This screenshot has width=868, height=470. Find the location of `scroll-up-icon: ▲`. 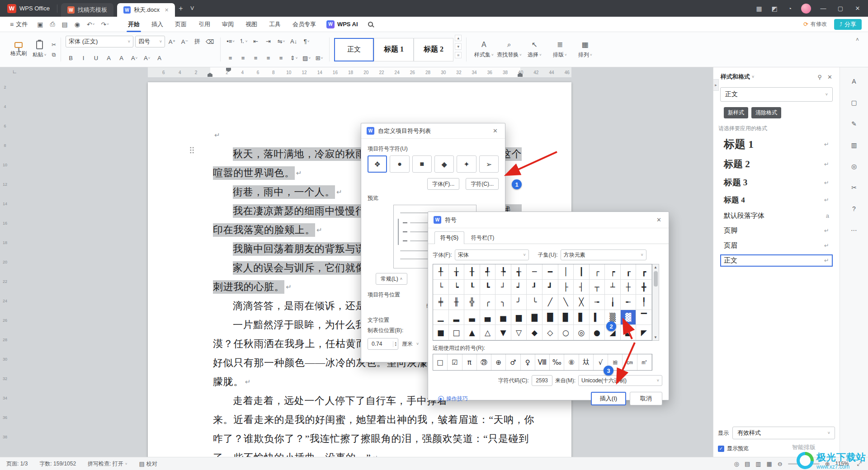

scroll-up-icon: ▲ is located at coordinates (656, 268).